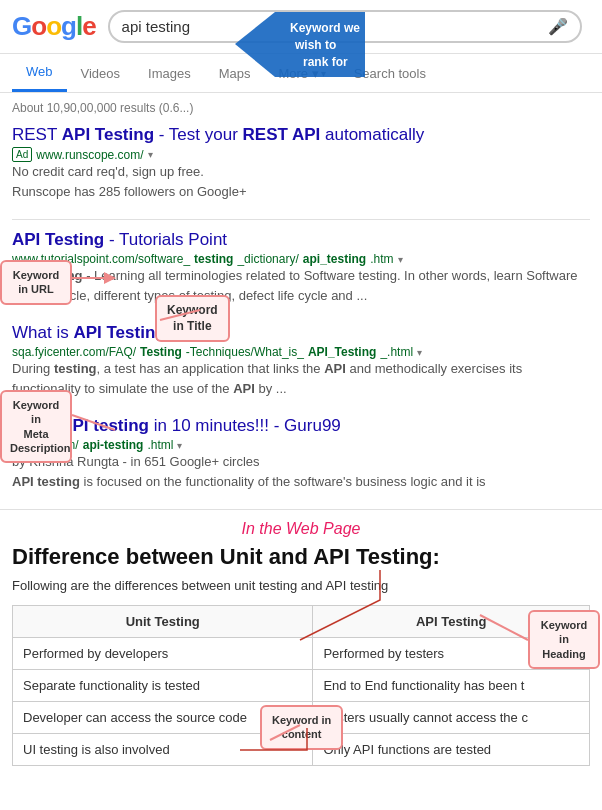  I want to click on callout-keyword-url: Keywordin URL, so click(36, 282).